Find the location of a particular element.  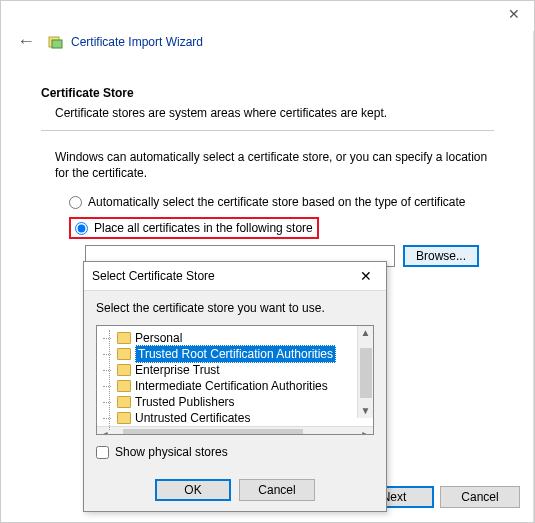

certificate-wizard-icon is located at coordinates (55, 42).